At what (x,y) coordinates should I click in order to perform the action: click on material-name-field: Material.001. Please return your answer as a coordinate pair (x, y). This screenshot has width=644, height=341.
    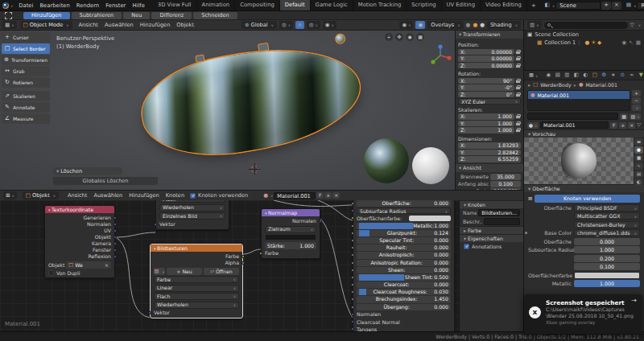
    Looking at the image, I should click on (295, 196).